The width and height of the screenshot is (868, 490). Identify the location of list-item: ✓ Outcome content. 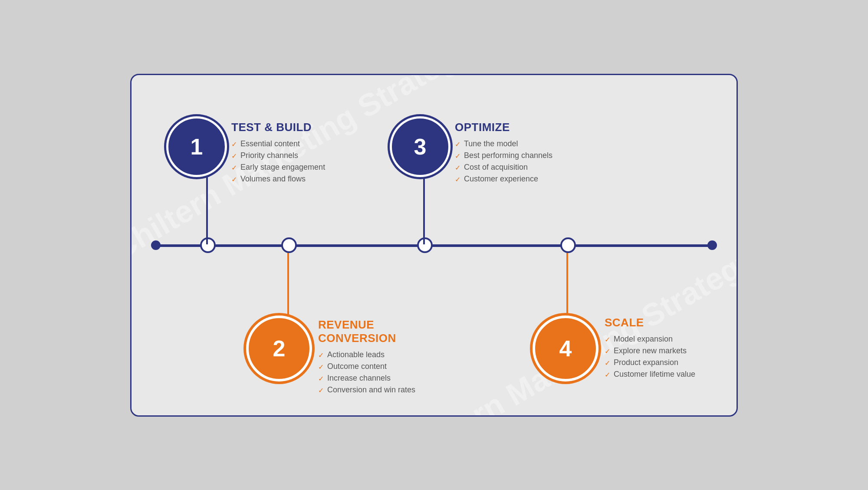
(367, 366).